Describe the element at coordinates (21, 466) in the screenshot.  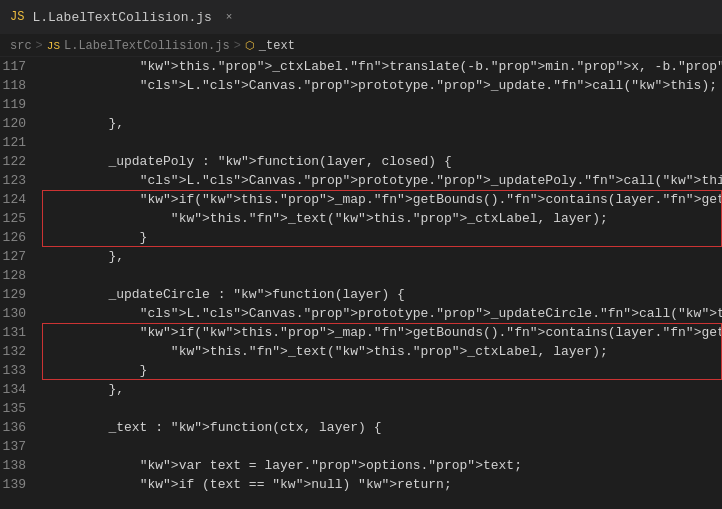
I see `line-number: 138` at that location.